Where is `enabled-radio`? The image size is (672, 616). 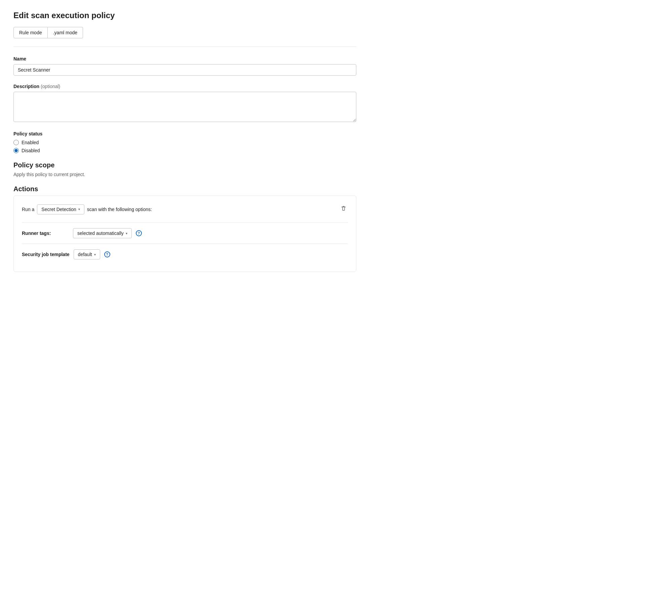
enabled-radio is located at coordinates (16, 142).